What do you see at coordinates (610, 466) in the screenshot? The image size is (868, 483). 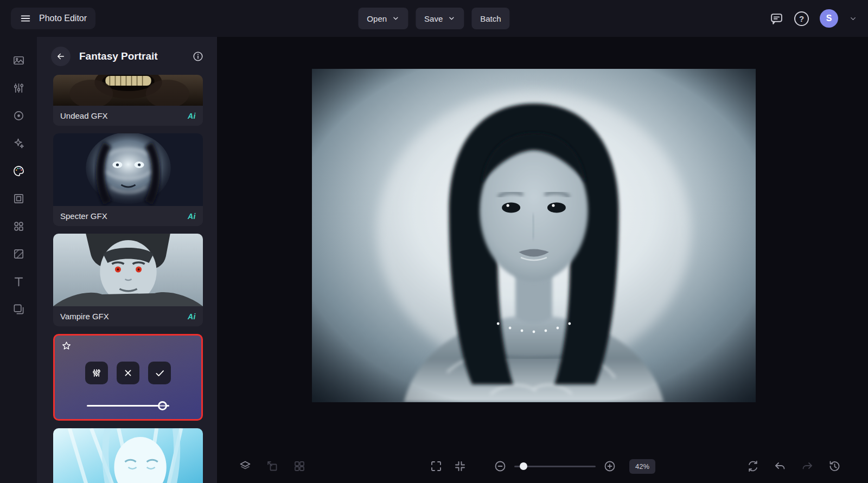 I see `zoom-in-icon` at bounding box center [610, 466].